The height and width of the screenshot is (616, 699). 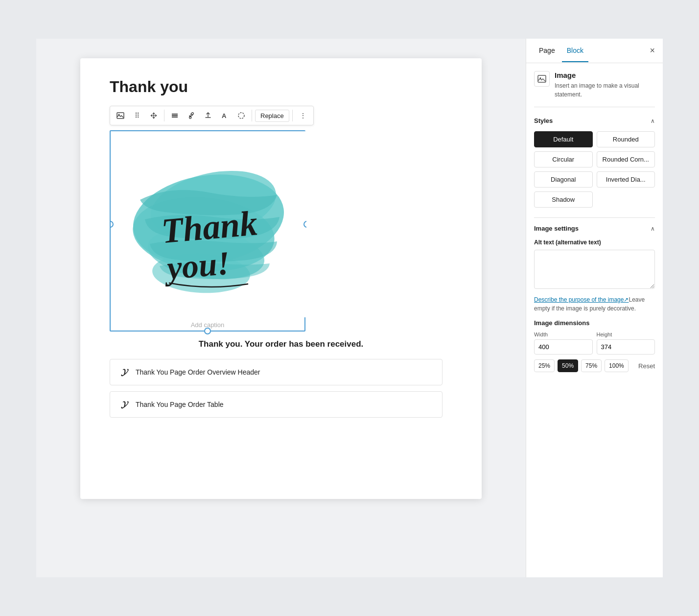 What do you see at coordinates (276, 404) in the screenshot?
I see `block-item-order-table: 𝓨 Thank You Page Order Table` at bounding box center [276, 404].